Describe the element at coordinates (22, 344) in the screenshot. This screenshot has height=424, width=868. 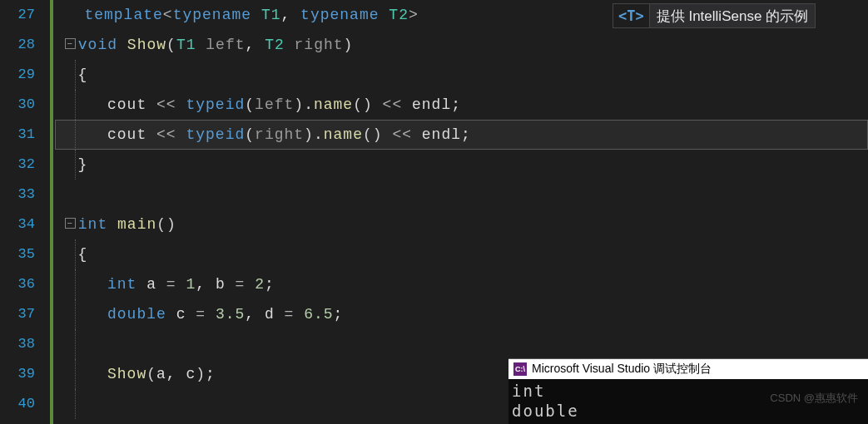
I see `line-number: 38` at that location.